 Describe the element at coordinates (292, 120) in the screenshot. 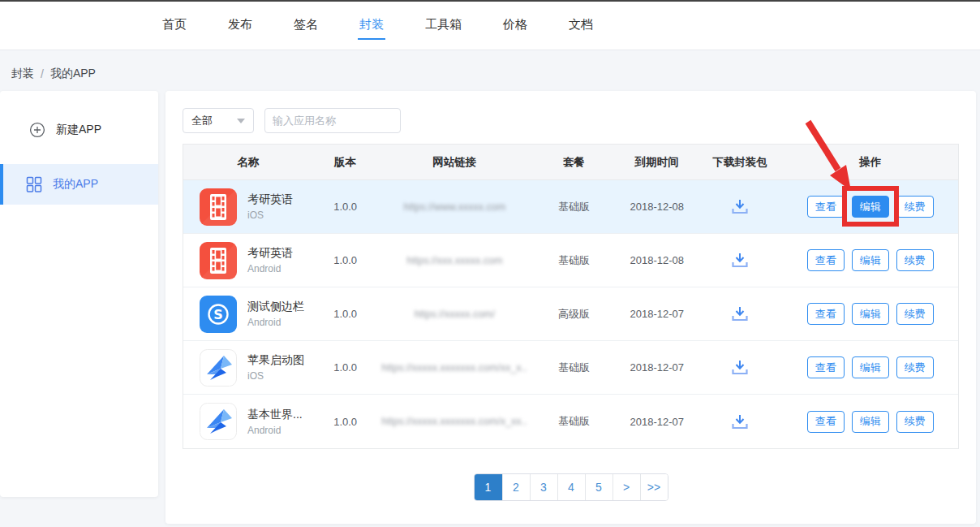

I see `table-controls: 全部` at that location.